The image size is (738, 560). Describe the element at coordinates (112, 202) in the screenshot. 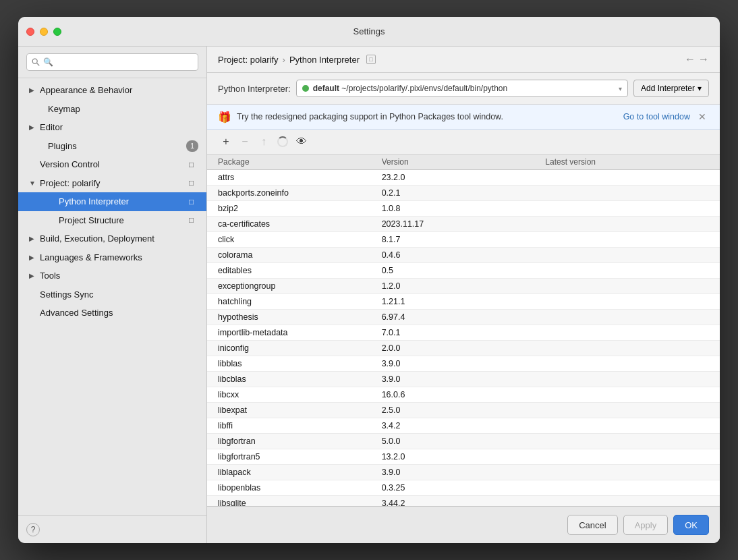

I see `sidebar-item-python-interpreter: Python Interpreter □` at that location.